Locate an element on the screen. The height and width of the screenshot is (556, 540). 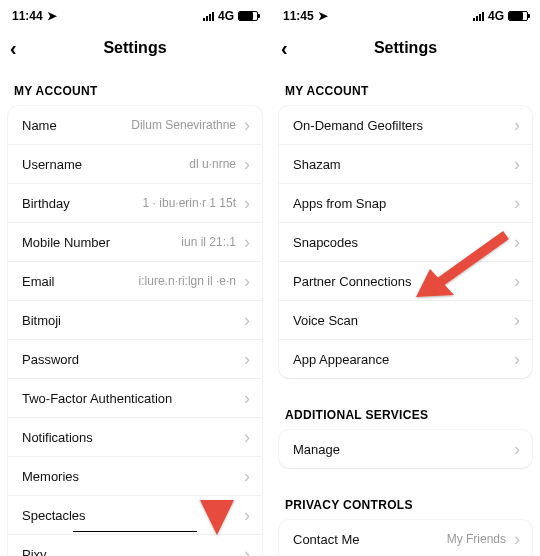
row-mobile-number: Mobile Numberiun il 21:.1› is located at coordinates (135, 242).